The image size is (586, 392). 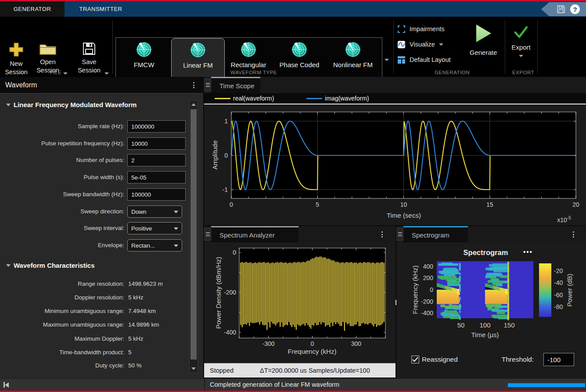 I want to click on waveform-panel-menu-button, so click(x=194, y=85).